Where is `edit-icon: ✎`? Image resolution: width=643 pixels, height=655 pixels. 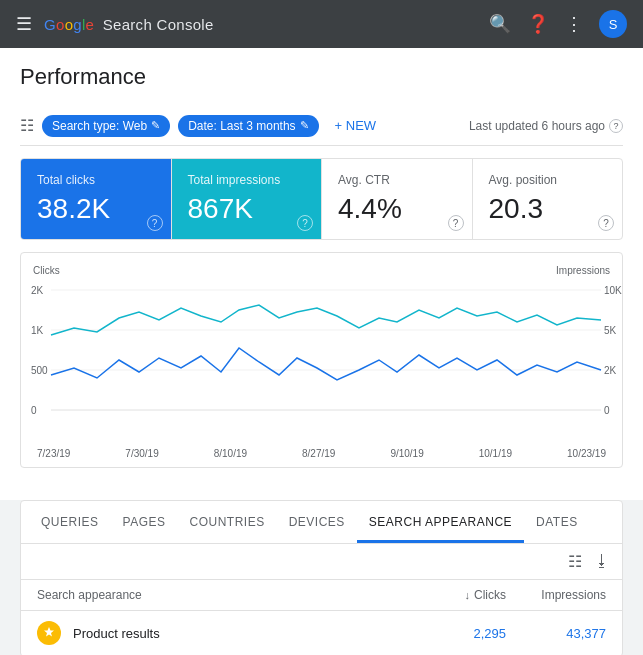
edit-icon: ✎ is located at coordinates (156, 126).